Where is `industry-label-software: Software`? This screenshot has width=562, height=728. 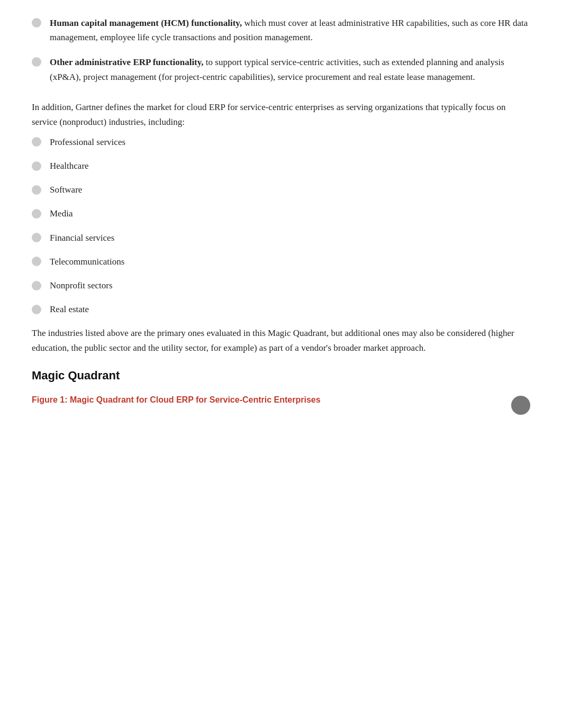
industry-label-software: Software is located at coordinates (66, 189).